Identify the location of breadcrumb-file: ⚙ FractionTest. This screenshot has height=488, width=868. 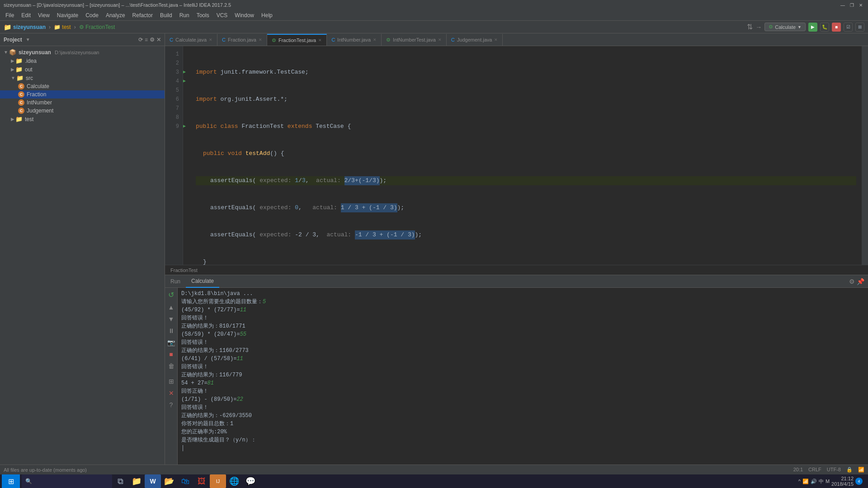
(97, 27).